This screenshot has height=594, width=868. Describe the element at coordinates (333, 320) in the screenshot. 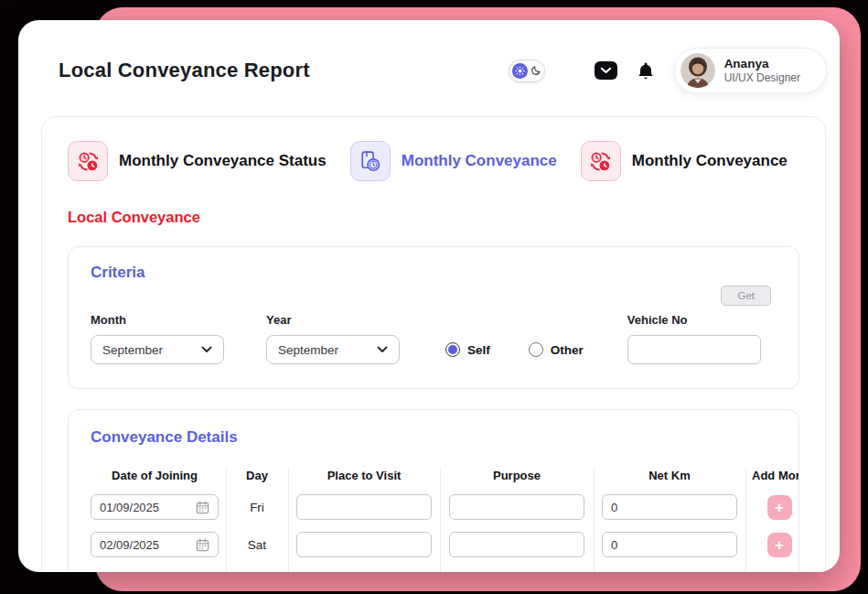

I see `year-label: Year` at that location.